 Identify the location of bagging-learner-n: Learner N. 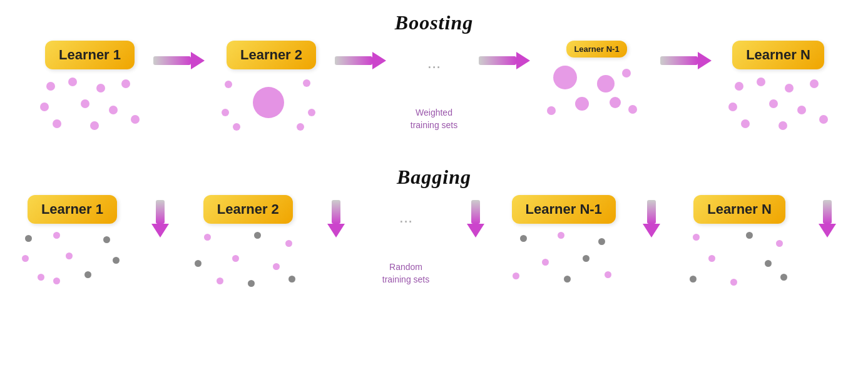
(740, 243).